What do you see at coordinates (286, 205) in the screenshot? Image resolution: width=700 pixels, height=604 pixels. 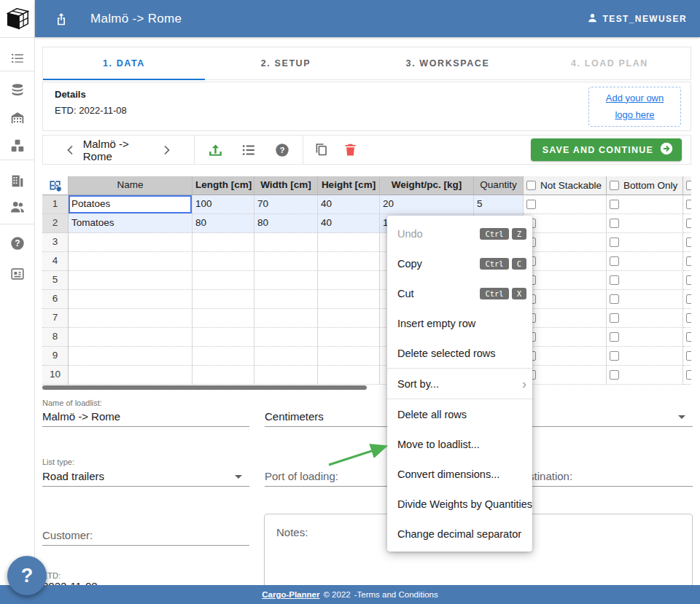 I see `cell-width: 70` at bounding box center [286, 205].